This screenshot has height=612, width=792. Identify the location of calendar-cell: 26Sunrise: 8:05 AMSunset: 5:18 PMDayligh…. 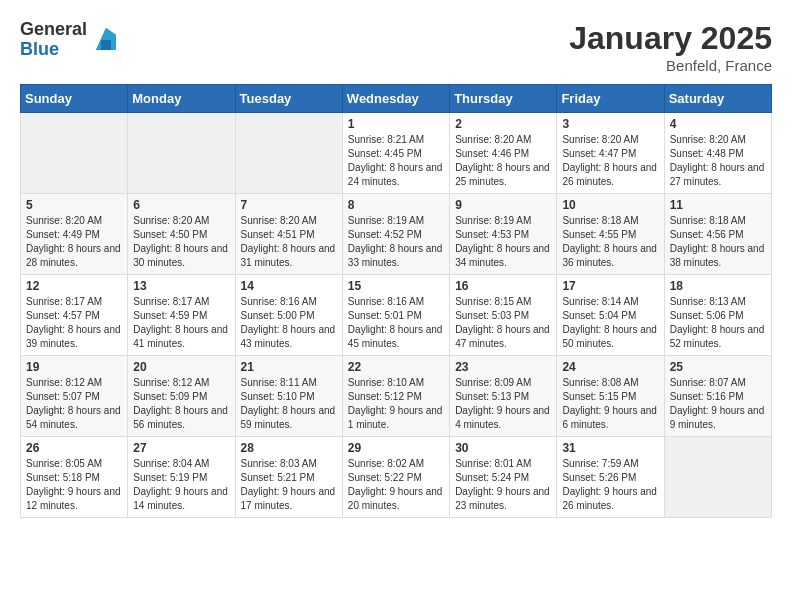
(74, 478).